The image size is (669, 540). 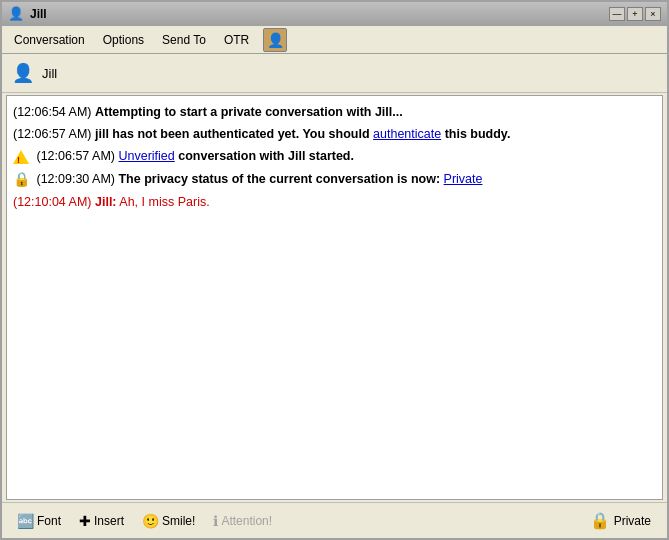 I want to click on message-4: 🔒 (12:09:30 AM) The privacy status of th…, so click(x=334, y=179).